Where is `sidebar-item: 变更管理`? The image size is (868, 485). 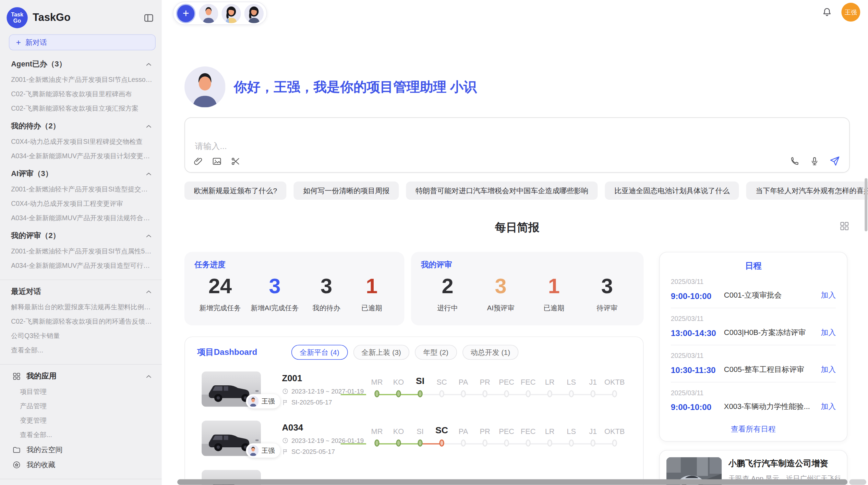
sidebar-item: 变更管理 is located at coordinates (81, 421).